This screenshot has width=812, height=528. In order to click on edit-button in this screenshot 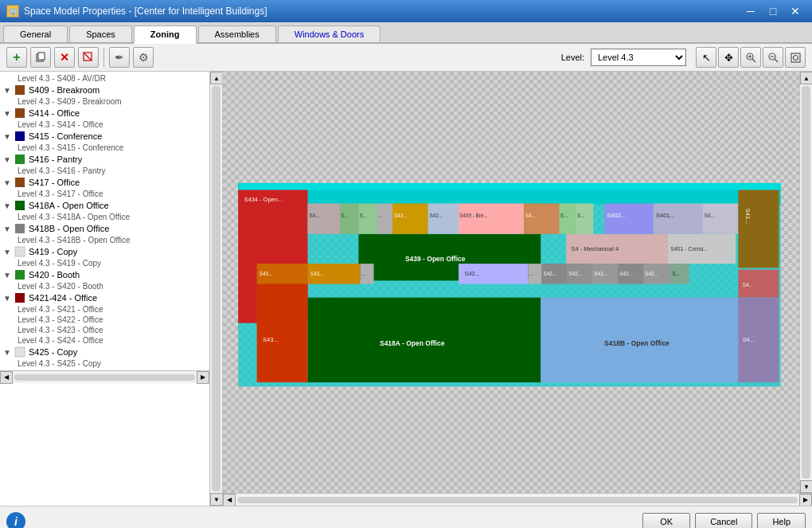, I will do `click(88, 57)`.